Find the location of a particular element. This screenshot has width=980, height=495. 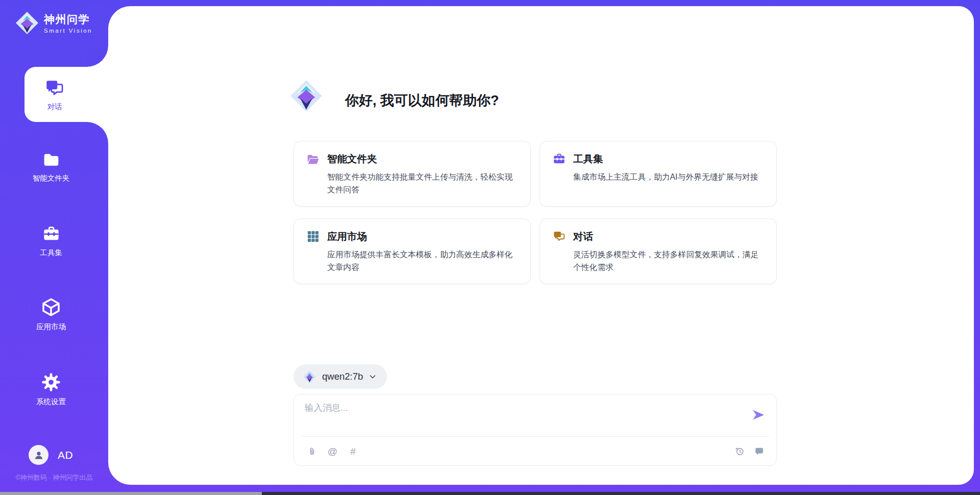

sidebar-item-label: 应用市场 is located at coordinates (51, 327).